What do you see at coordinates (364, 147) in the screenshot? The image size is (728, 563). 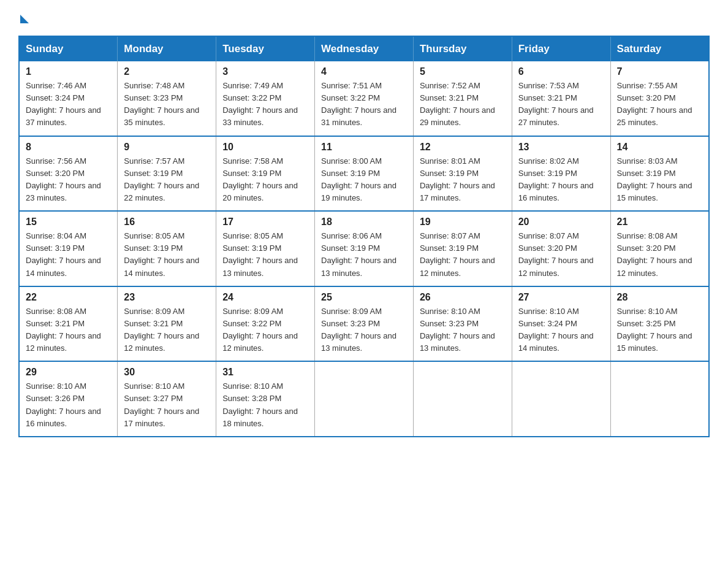 I see `day-number: 11` at bounding box center [364, 147].